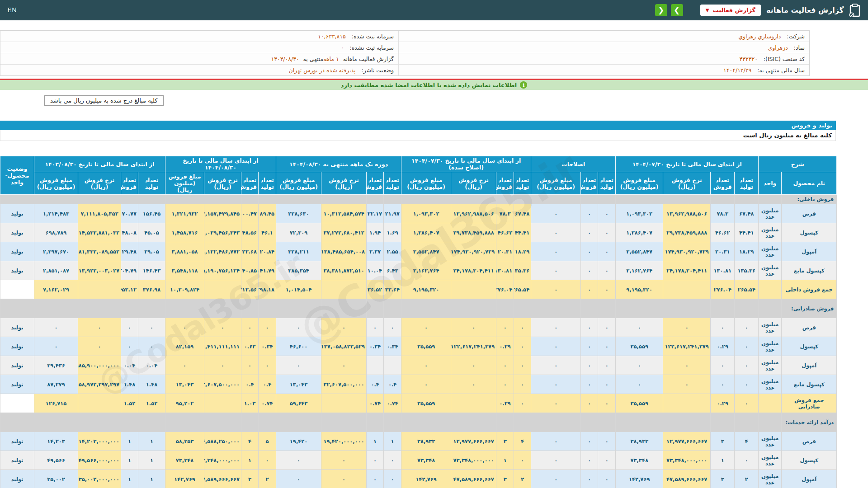 The height and width of the screenshot is (488, 868). Describe the element at coordinates (418, 136) in the screenshot. I see `table-units-note: کلیه مبالغ به میلیون ریال است` at that location.